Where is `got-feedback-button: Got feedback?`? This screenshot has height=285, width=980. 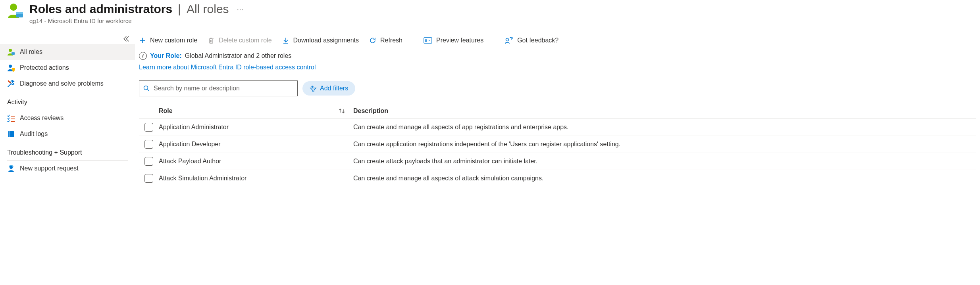
got-feedback-button: Got feedback? is located at coordinates (531, 40).